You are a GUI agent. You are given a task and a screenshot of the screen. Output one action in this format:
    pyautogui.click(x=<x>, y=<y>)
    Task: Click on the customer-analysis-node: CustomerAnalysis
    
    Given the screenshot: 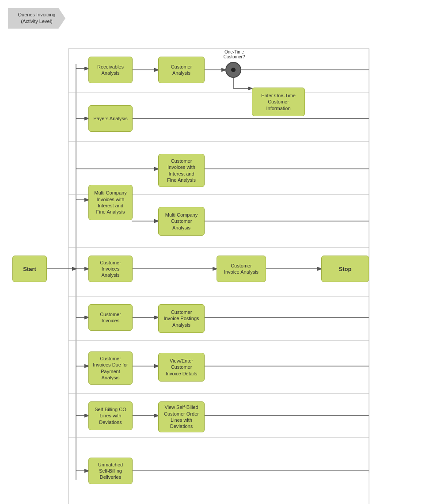 What is the action you would take?
    pyautogui.click(x=181, y=70)
    